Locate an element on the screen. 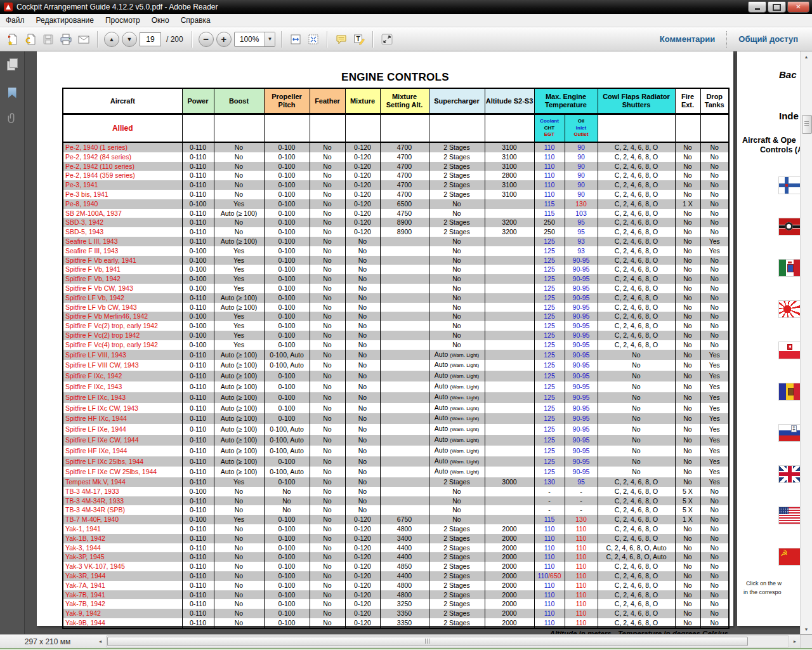 The height and width of the screenshot is (650, 812). window-title: Cockpit Arrangement Guide 4.12.2 v5.0.pd… is located at coordinates (382, 7).